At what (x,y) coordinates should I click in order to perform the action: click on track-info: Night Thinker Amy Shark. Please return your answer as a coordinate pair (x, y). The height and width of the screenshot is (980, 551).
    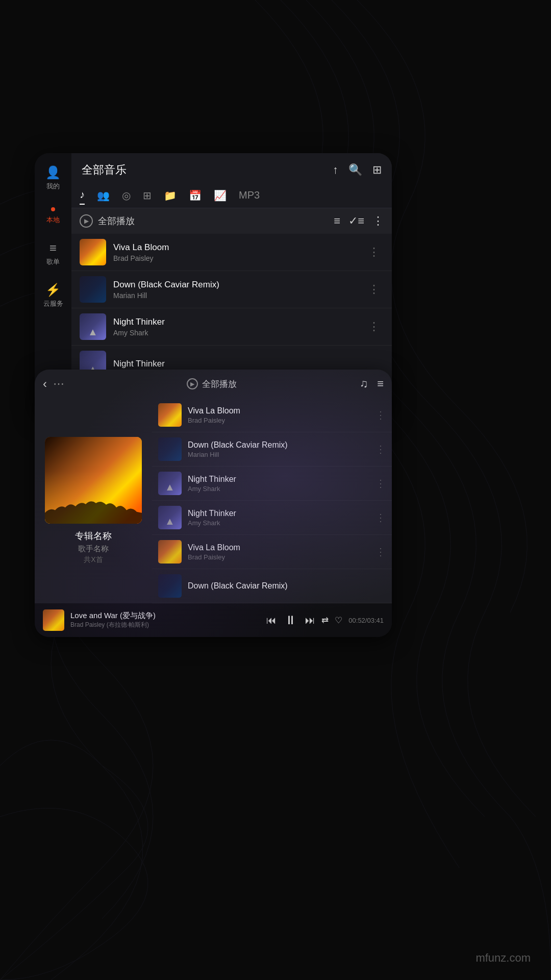
    Looking at the image, I should click on (235, 327).